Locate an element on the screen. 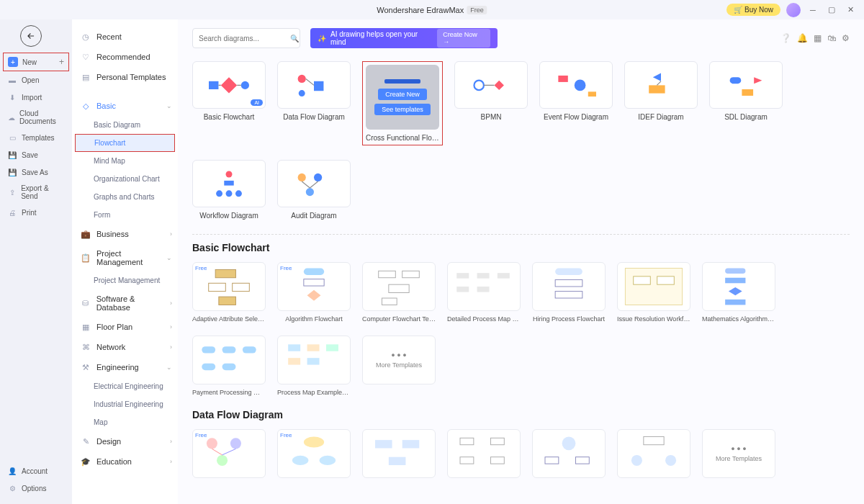 This screenshot has width=864, height=504. export-button: ⇪Export & Send is located at coordinates (36, 192).